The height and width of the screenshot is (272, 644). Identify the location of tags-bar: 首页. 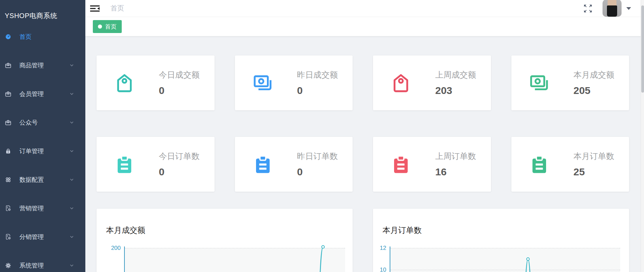
(365, 27).